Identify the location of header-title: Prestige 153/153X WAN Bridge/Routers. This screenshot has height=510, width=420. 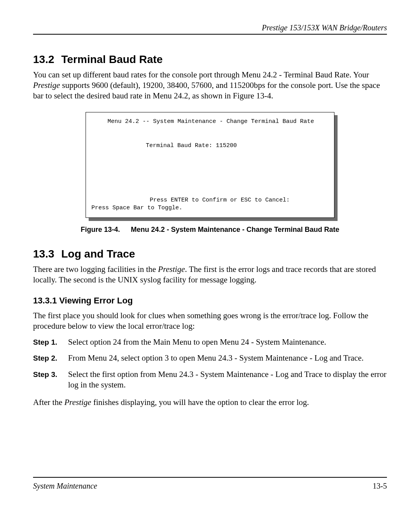
(324, 28).